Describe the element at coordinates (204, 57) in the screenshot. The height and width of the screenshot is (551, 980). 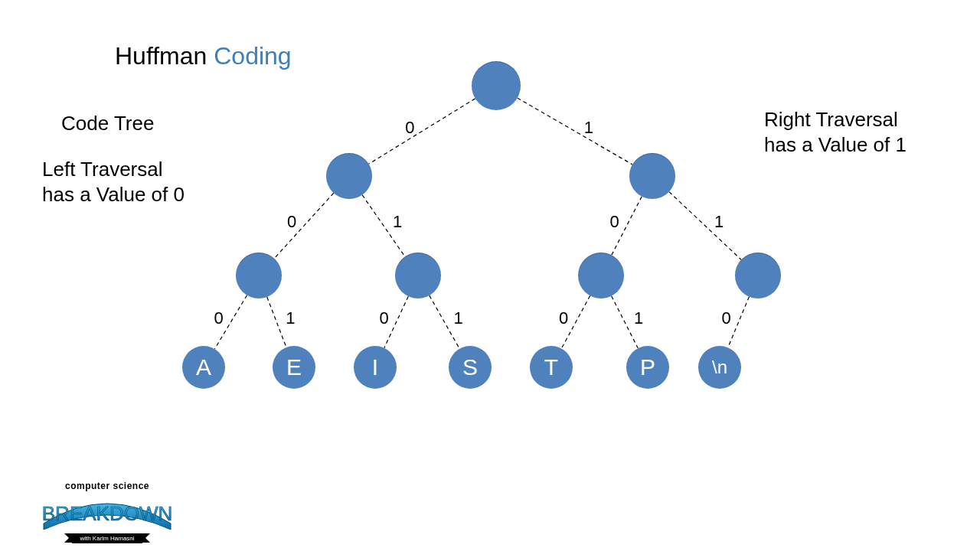
I see `page-title: Huffman Coding` at that location.